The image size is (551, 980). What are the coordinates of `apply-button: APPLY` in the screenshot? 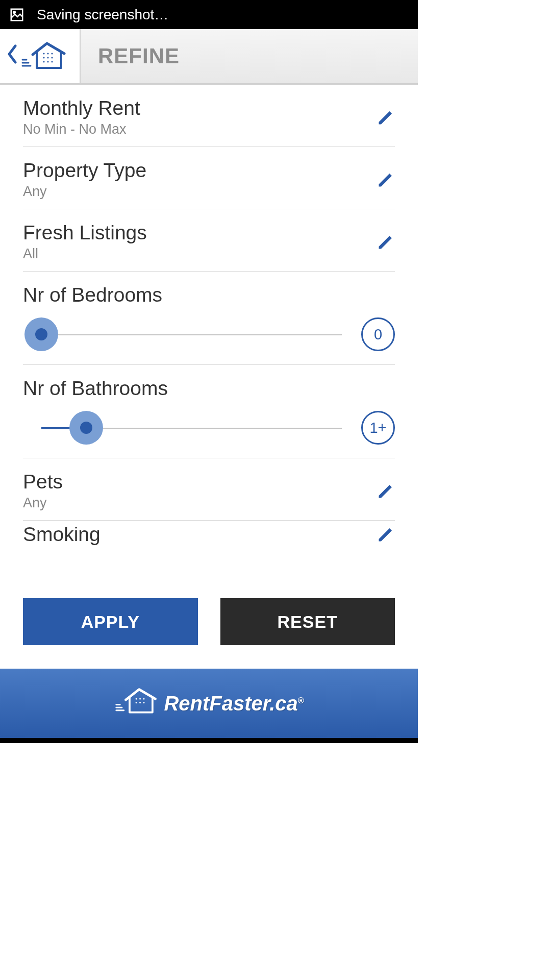 It's located at (110, 622).